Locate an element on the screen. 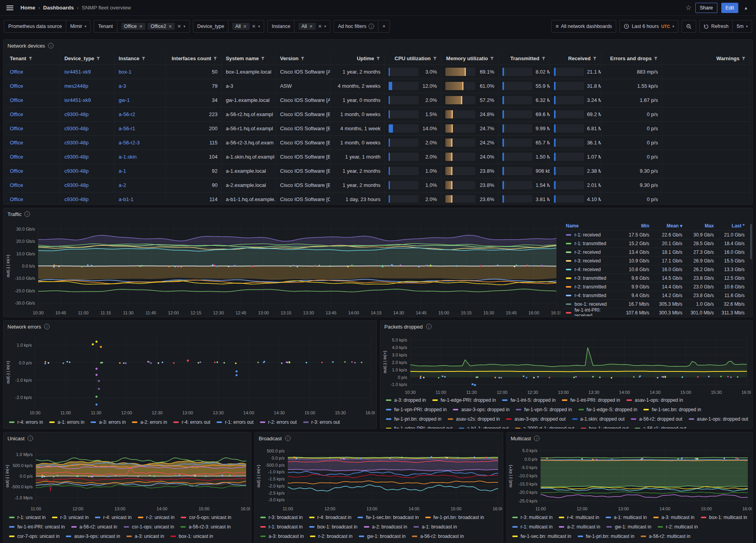 This screenshot has width=756, height=543. legend-item: a-56-r2-3: unicast in is located at coordinates (206, 527).